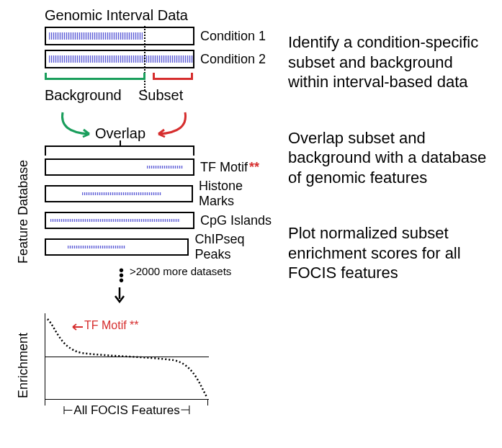 The height and width of the screenshot is (448, 502). I want to click on vertical-dots: •••, so click(84, 274).